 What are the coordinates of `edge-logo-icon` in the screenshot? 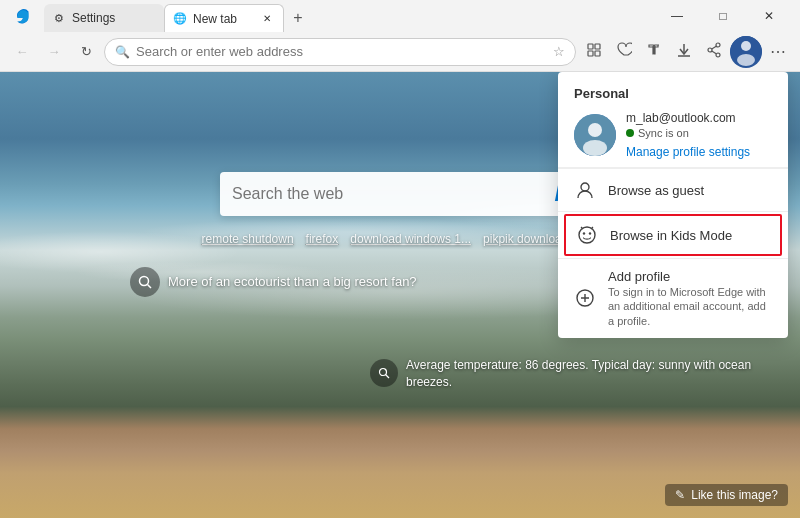 It's located at (22, 16).